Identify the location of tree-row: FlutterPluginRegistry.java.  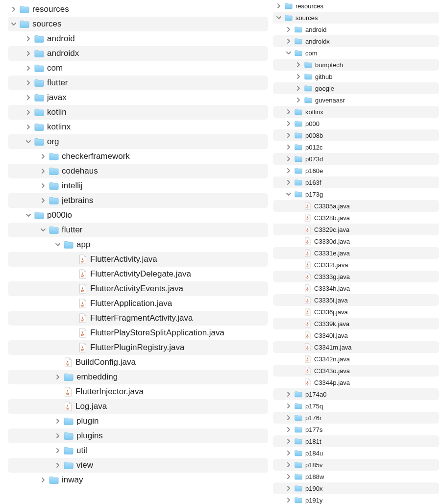
(138, 348).